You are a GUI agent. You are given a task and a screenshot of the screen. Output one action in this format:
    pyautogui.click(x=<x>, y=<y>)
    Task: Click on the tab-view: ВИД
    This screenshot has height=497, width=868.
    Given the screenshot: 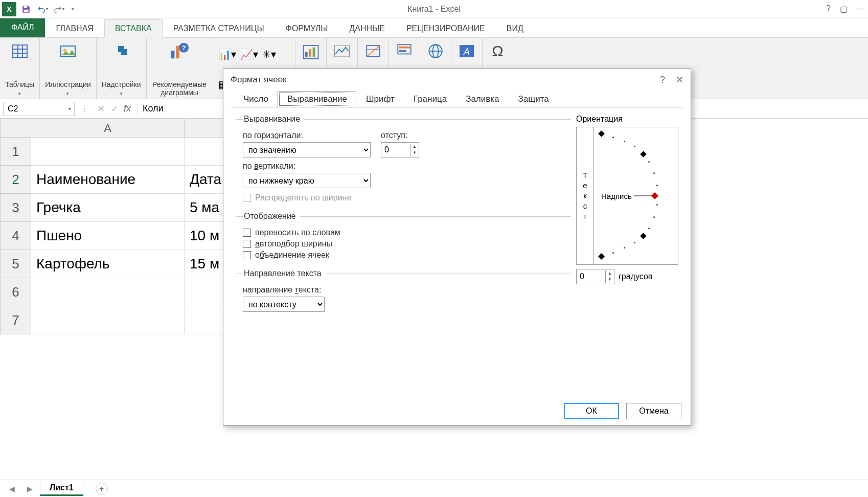 What is the action you would take?
    pyautogui.click(x=515, y=28)
    